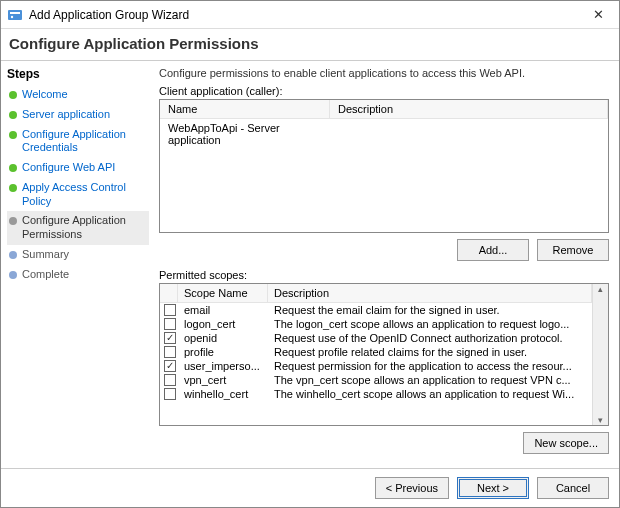 This screenshot has width=620, height=508. I want to click on step-item: Apply Access Control Policy, so click(78, 195).